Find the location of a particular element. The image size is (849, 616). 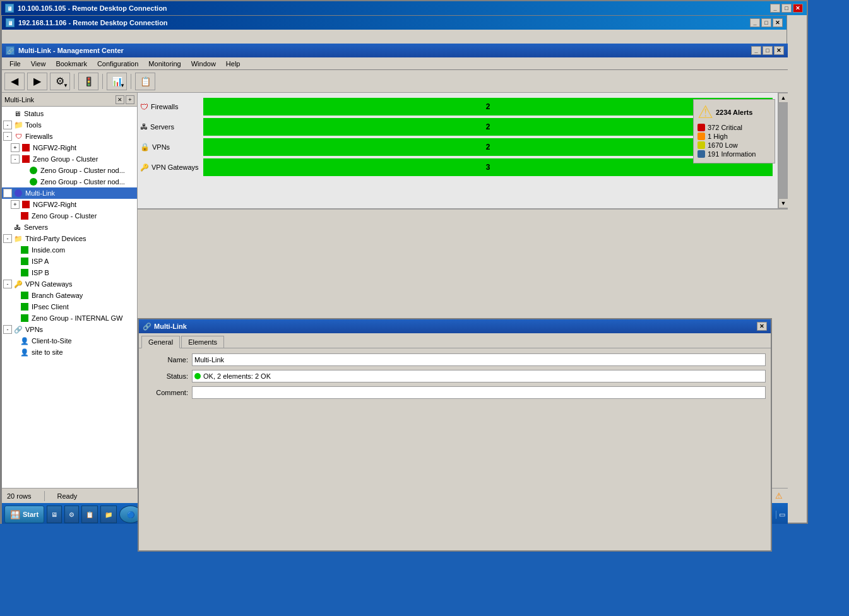

status-scrollbar: ▲ ▼ is located at coordinates (783, 150).